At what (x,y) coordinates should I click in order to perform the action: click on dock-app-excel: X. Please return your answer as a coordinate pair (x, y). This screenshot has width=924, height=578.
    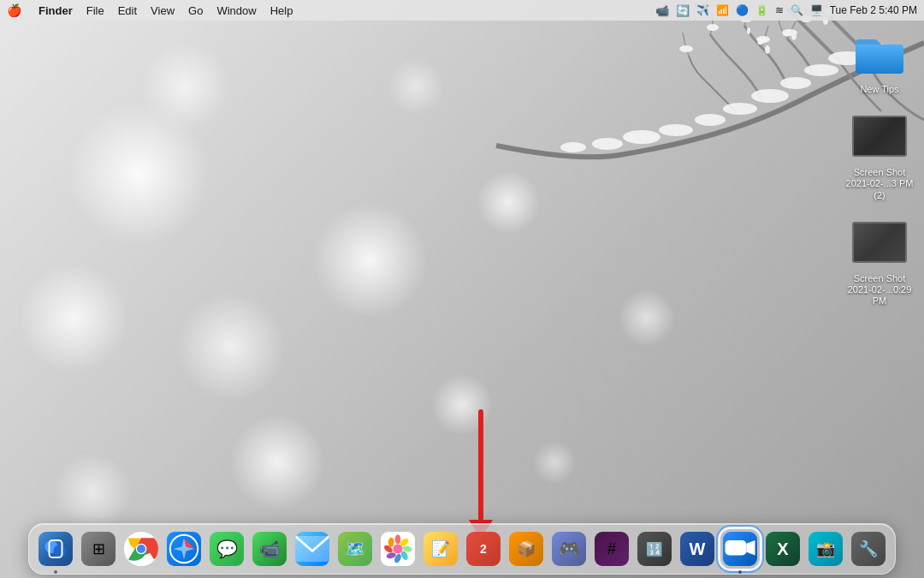
    Looking at the image, I should click on (783, 549).